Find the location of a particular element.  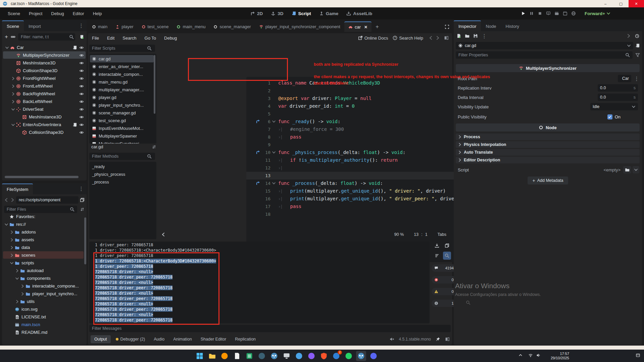

script-list-item: MultiplayerSynchroni is located at coordinates (123, 142).